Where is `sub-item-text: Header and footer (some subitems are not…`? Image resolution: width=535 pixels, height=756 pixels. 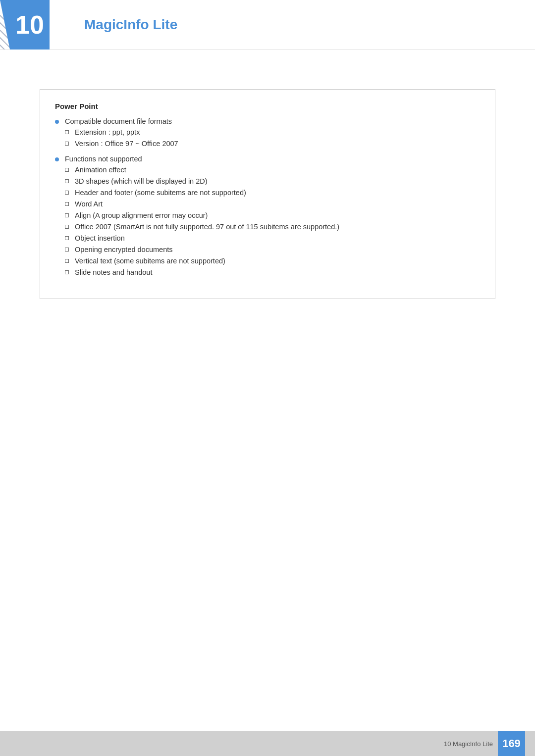
sub-item-text: Header and footer (some subitems are not… is located at coordinates (277, 193).